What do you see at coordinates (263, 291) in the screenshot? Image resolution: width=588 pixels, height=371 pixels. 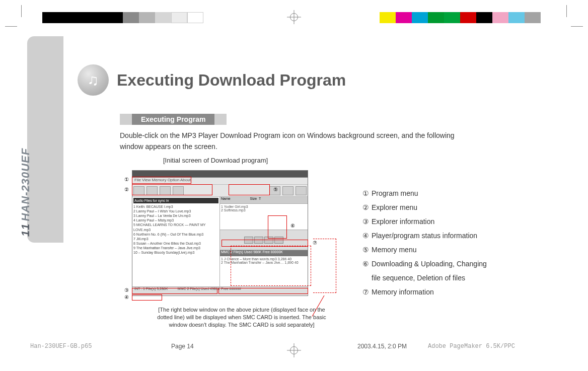 I see `callout-box-3b` at bounding box center [263, 291].